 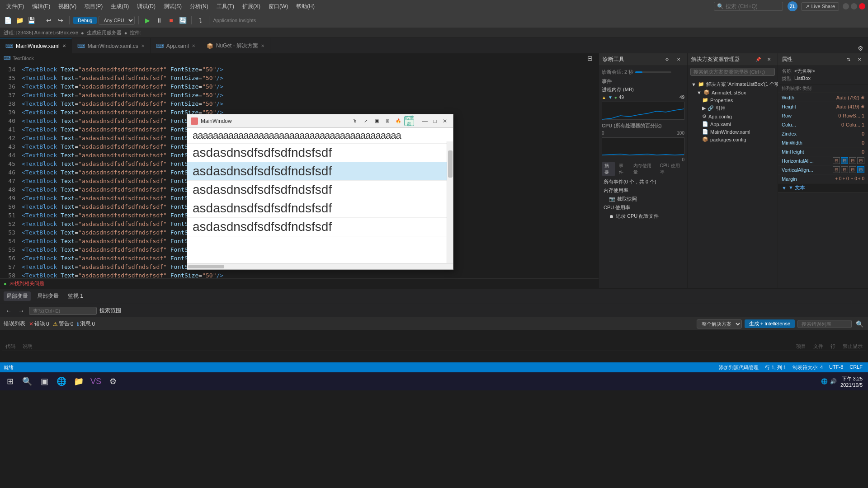 What do you see at coordinates (320, 227) in the screenshot?
I see `float-list-item-5: asdasdnsdfsdfsdfndsfsdf` at bounding box center [320, 227].